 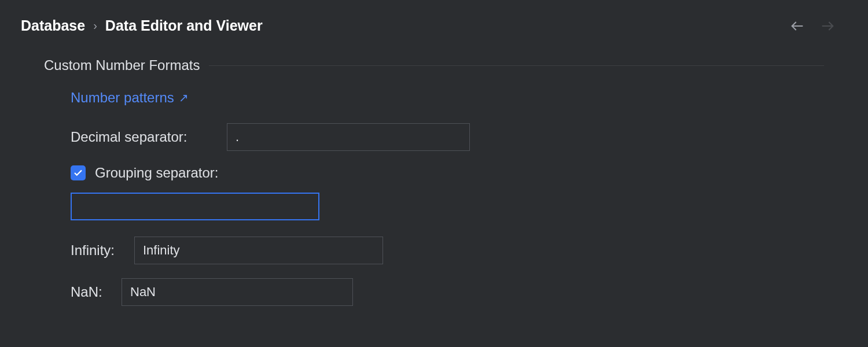 I want to click on number-patterns-link: Number patterns, so click(x=123, y=98).